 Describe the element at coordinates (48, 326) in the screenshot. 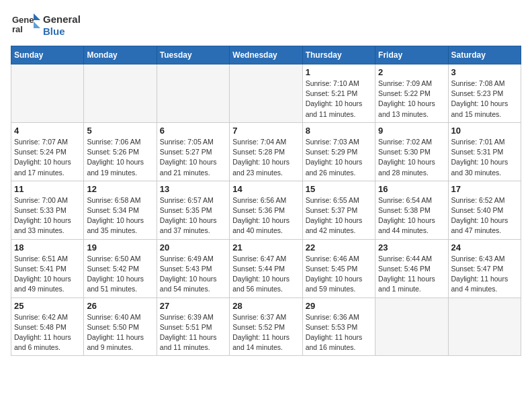

I see `calendar-cell: 25Sunrise: 6:42 AM Sunset: 5:48 PM Dayli…` at that location.